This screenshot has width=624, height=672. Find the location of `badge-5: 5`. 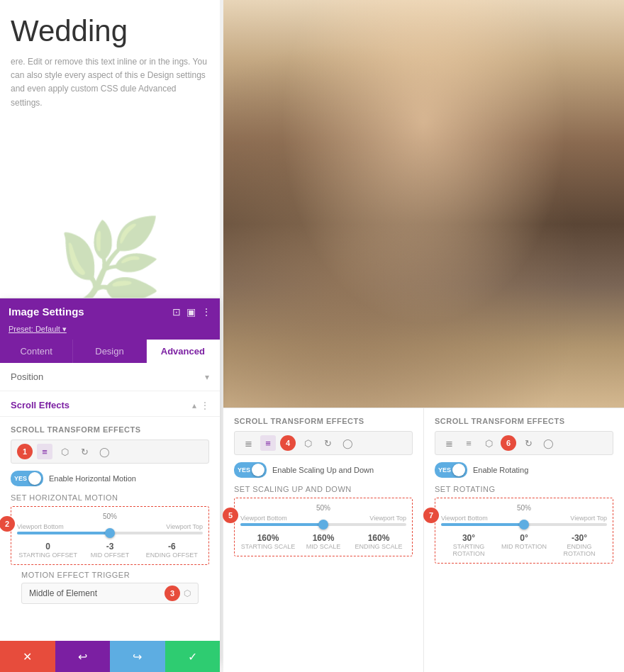

badge-5: 5 is located at coordinates (230, 515).